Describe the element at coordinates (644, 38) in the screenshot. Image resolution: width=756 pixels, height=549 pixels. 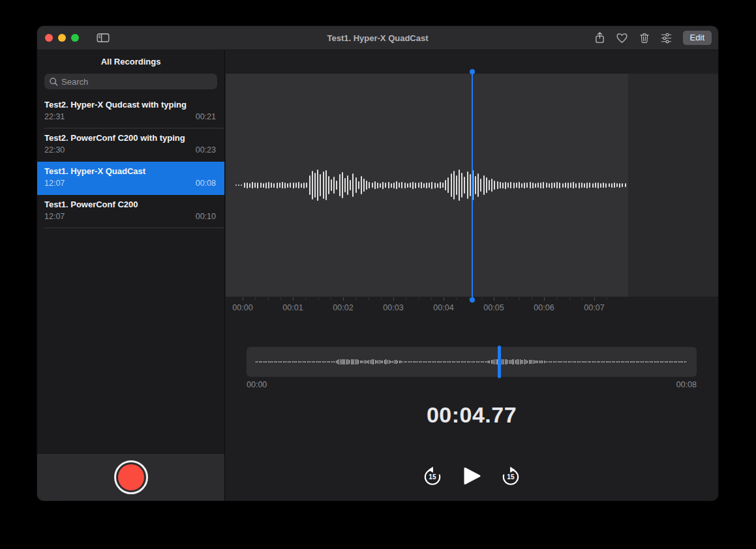
I see `delete-trash-icon` at that location.